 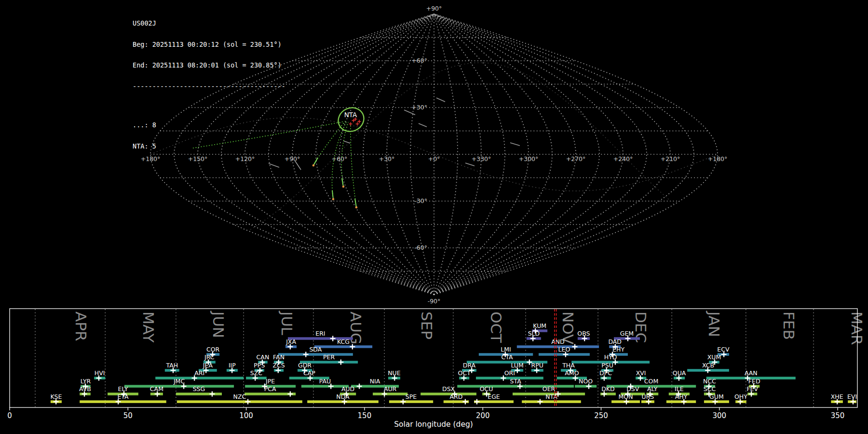 What do you see at coordinates (85, 389) in the screenshot?
I see `shower-code-AVB: AVB` at bounding box center [85, 389].